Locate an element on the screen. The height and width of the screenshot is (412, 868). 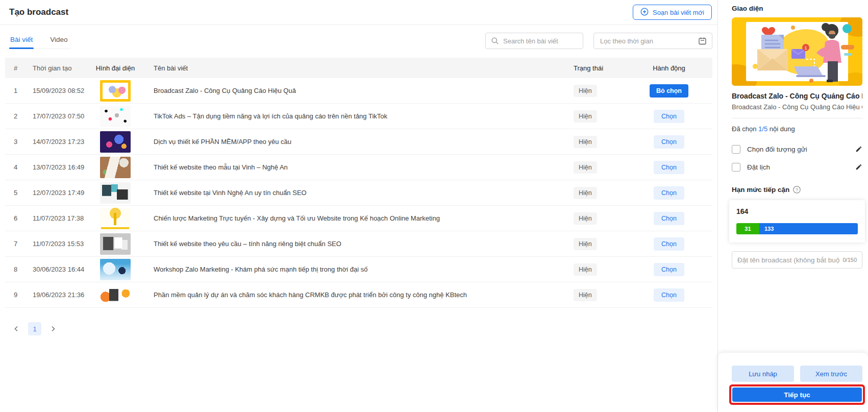
row-index: 5 is located at coordinates (14, 193).